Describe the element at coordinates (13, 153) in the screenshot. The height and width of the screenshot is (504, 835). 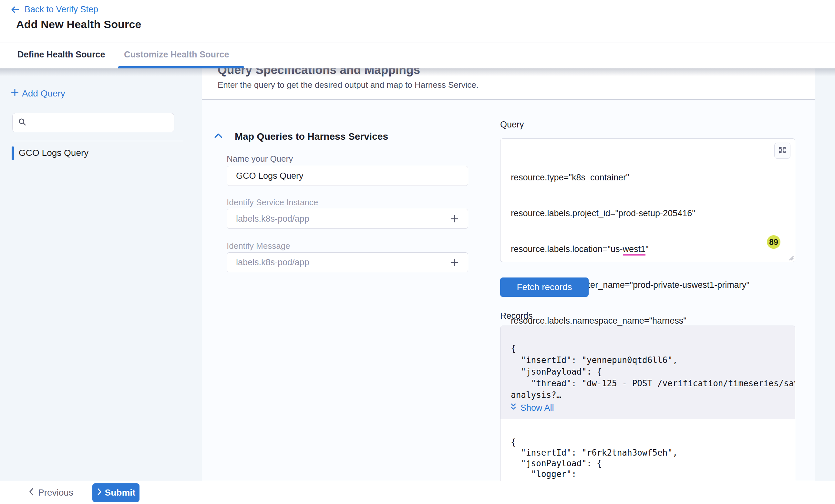
I see `selected-indicator-bar` at that location.